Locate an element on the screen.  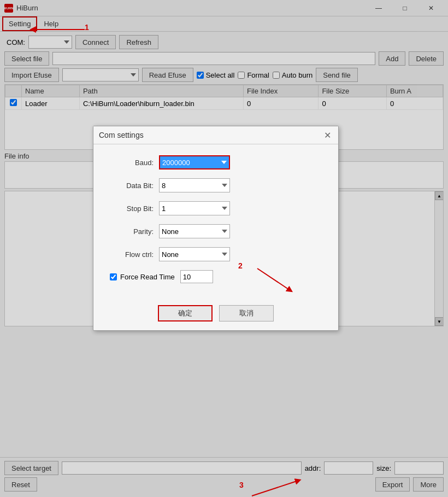
parity-label: Parity: is located at coordinates (134, 232).